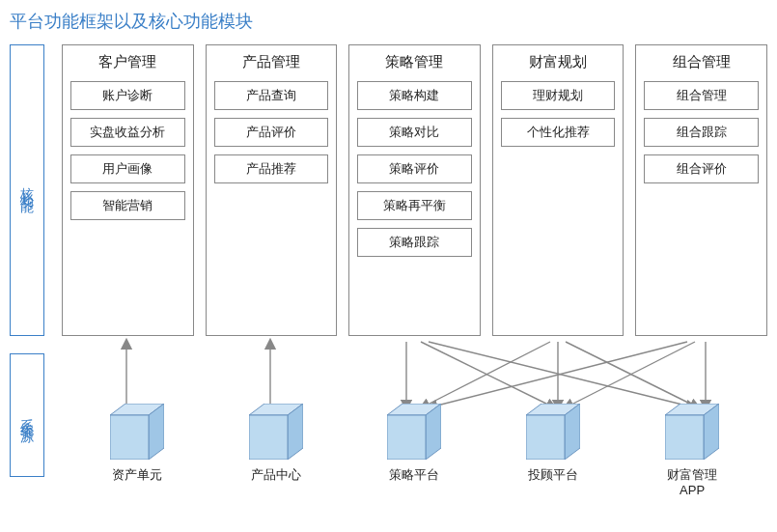 The width and height of the screenshot is (777, 532). I want to click on diagram-title: 平台功能框架以及核心功能模块, so click(388, 21).